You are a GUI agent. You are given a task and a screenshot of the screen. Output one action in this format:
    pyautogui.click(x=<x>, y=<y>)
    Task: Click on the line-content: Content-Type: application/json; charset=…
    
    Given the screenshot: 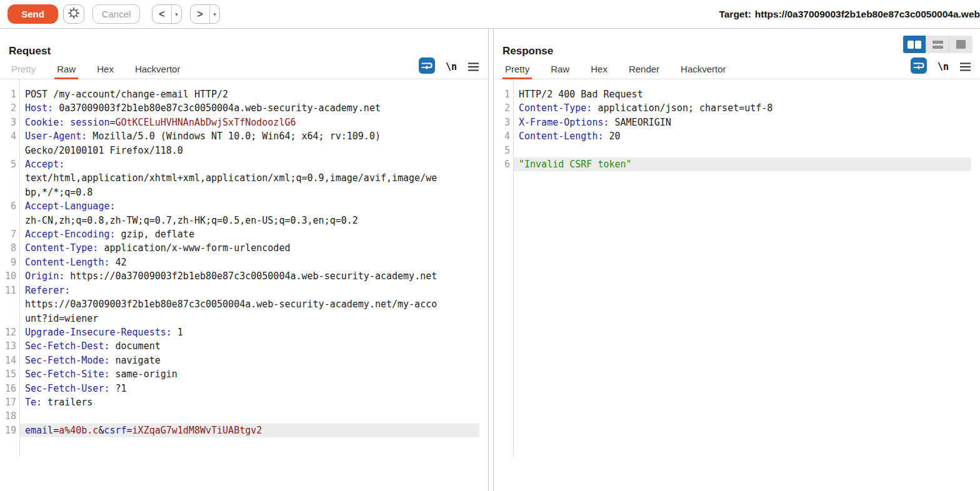 What is the action you would take?
    pyautogui.click(x=742, y=108)
    